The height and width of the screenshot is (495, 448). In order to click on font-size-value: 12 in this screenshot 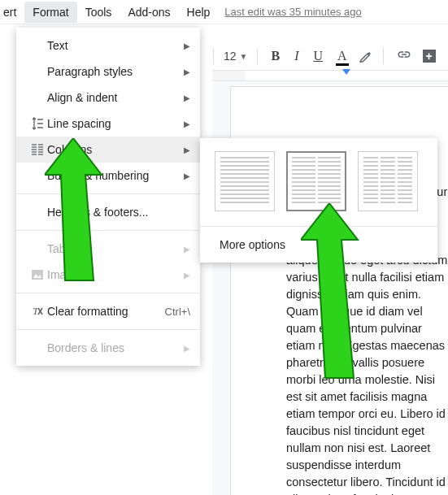, I will do `click(230, 56)`.